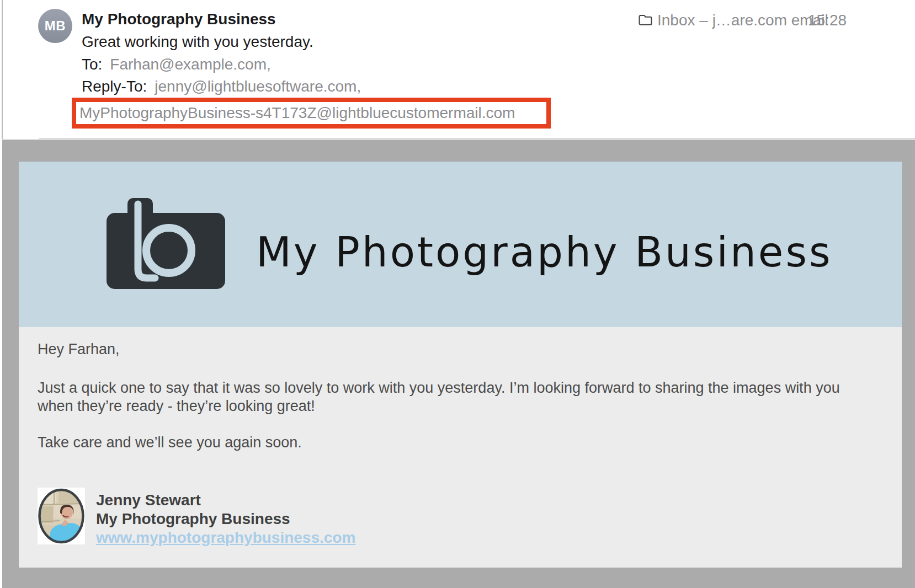 The height and width of the screenshot is (588, 915). I want to click on reply-to-line: Reply-To:jenny@lightbluesoftware.com,, so click(221, 87).